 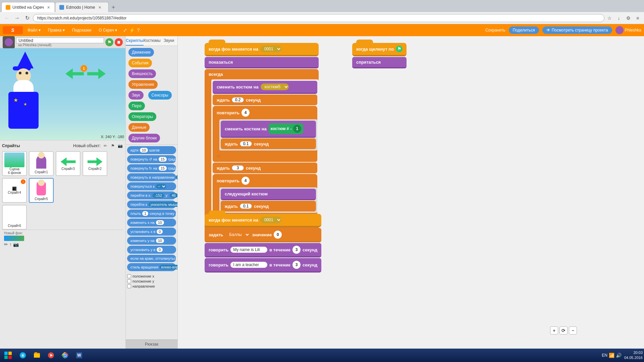 I want to click on cat-operators: Операторы, so click(x=142, y=117).